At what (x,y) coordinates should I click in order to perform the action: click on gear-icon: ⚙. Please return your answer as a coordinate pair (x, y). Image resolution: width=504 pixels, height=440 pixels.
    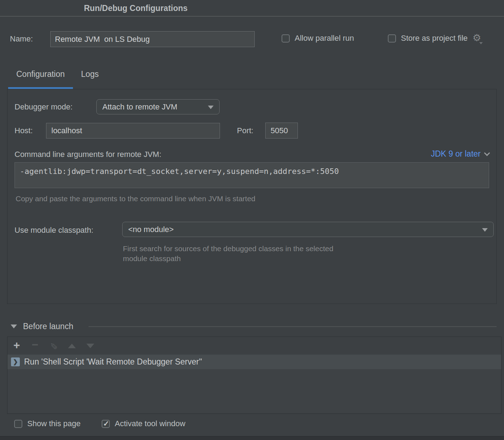
    Looking at the image, I should click on (477, 38).